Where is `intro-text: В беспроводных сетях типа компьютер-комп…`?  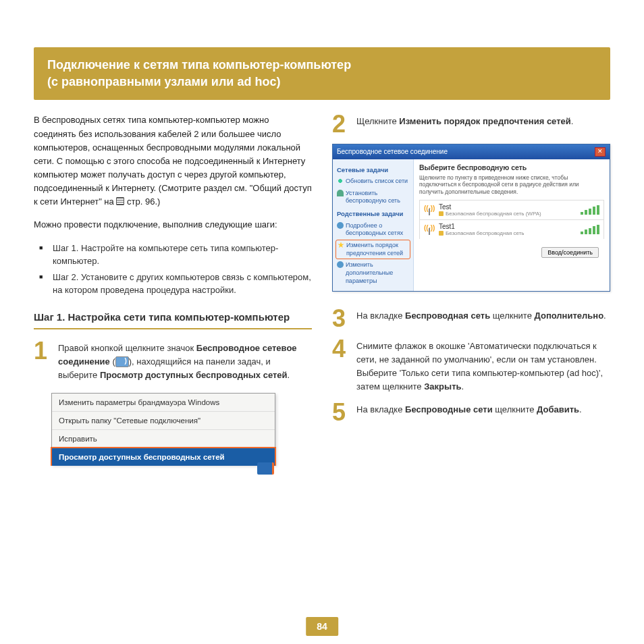 intro-text: В беспроводных сетях типа компьютер-комп… is located at coordinates (173, 161).